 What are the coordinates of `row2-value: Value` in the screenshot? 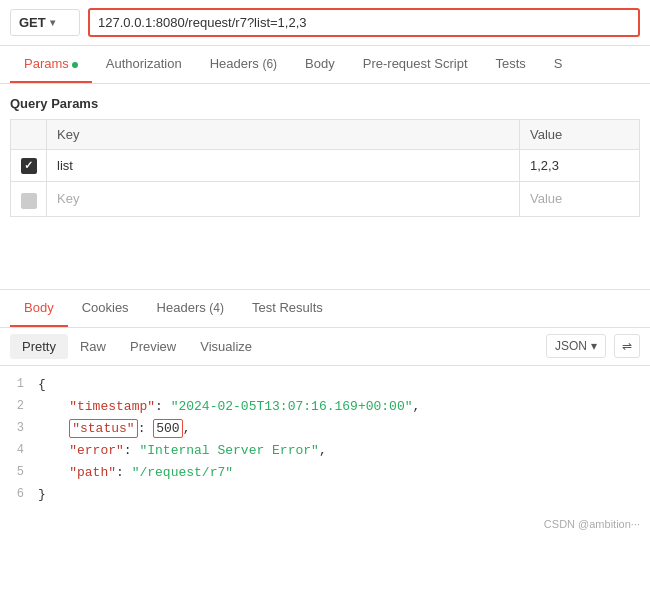 It's located at (580, 198).